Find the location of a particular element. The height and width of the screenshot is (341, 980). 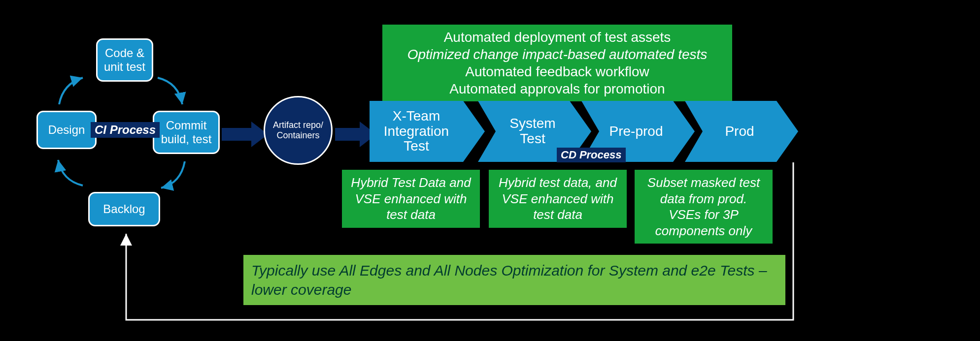

banner-line-4: Automated approvals for promotion is located at coordinates (557, 89).